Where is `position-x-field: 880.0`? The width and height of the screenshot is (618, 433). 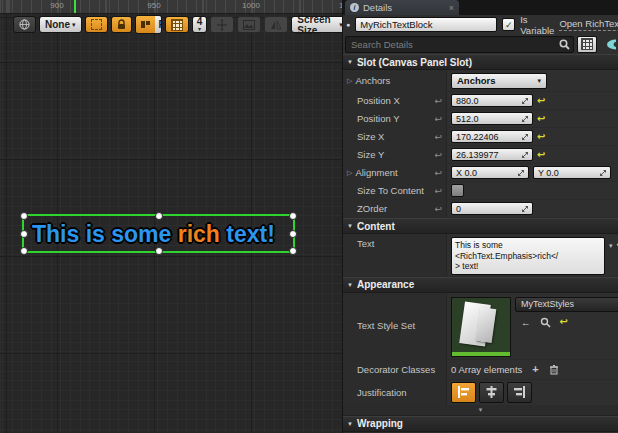 position-x-field: 880.0 is located at coordinates (492, 100).